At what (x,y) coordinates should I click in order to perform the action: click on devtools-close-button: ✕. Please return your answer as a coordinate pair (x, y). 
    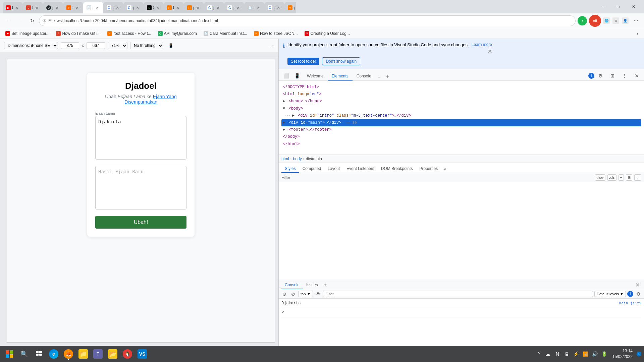
    Looking at the image, I should click on (637, 76).